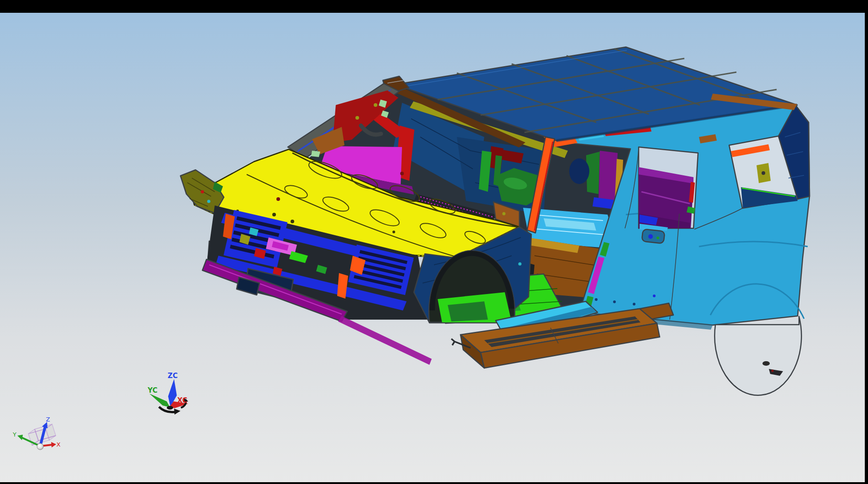 This screenshot has width=868, height=484. Describe the element at coordinates (168, 393) in the screenshot. I see `wcs-triad: ZC YC XC` at that location.